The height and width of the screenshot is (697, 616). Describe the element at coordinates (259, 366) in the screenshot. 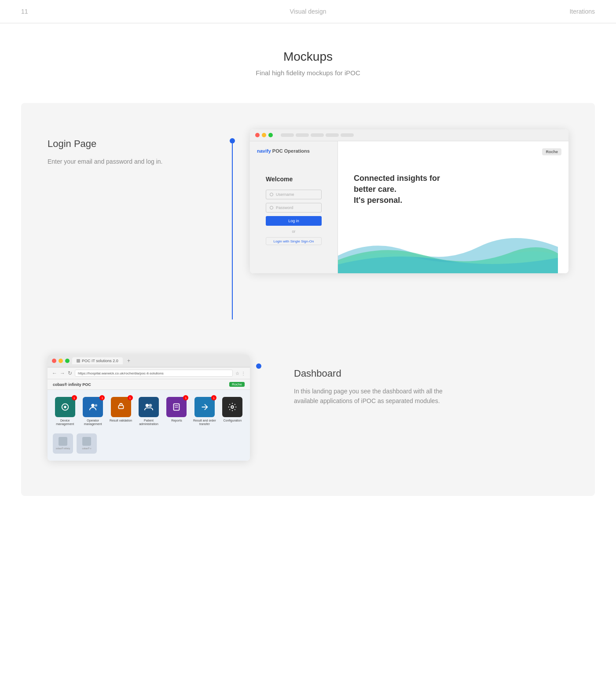

I see `timeline-dot-dashboard` at that location.